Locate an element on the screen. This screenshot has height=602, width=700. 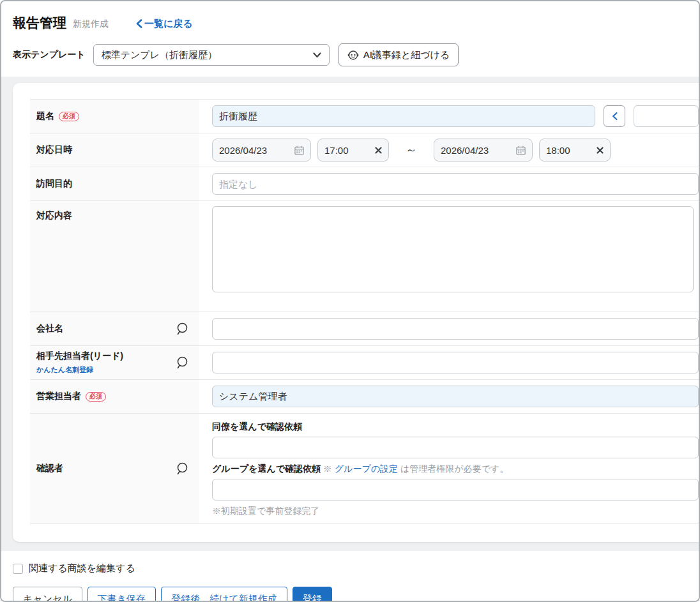
colleague-request-heading: 同僚を選んで確認依頼 is located at coordinates (455, 427).